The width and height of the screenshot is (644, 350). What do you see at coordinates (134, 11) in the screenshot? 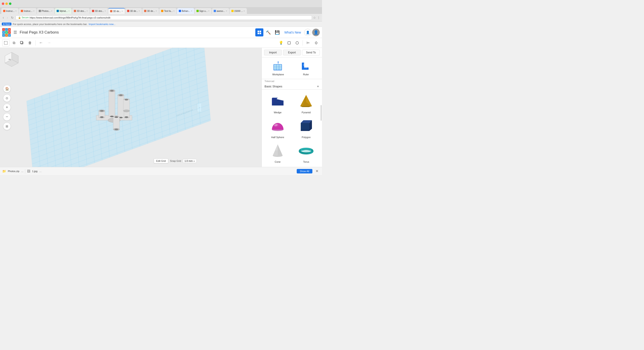
I see `tab-3d3: 3D de... ✕` at bounding box center [134, 11].